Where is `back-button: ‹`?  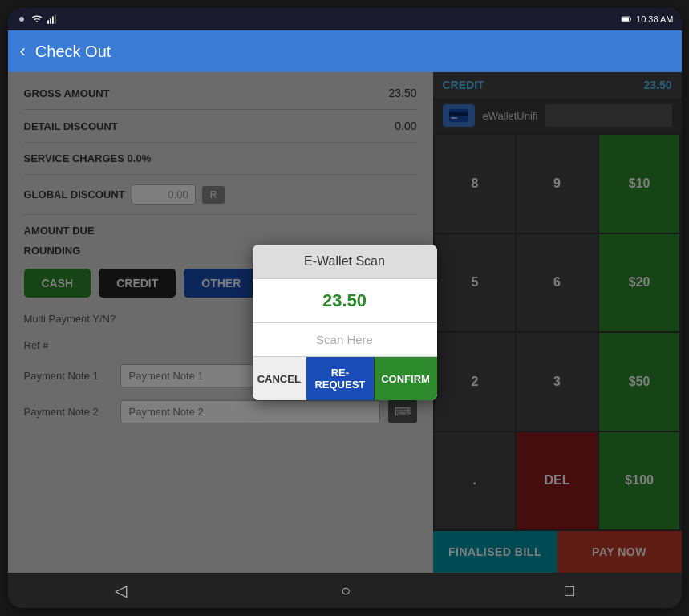
back-button: ‹ is located at coordinates (22, 51).